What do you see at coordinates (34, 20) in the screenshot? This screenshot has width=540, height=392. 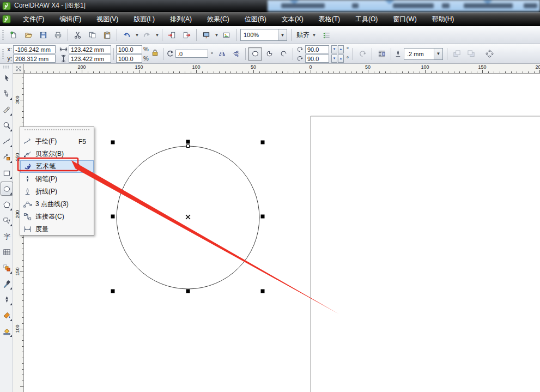 I see `menu-item-1: 文件(F)` at bounding box center [34, 20].